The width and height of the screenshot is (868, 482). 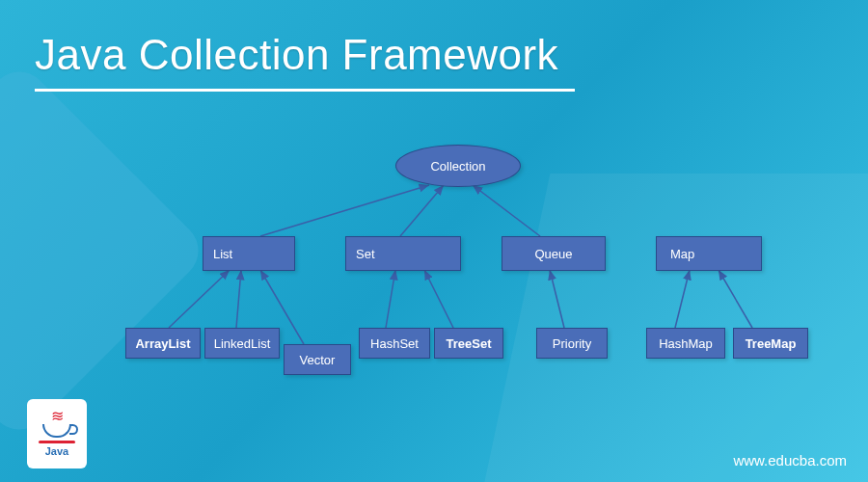 What do you see at coordinates (57, 431) in the screenshot?
I see `cup-icon` at bounding box center [57, 431].